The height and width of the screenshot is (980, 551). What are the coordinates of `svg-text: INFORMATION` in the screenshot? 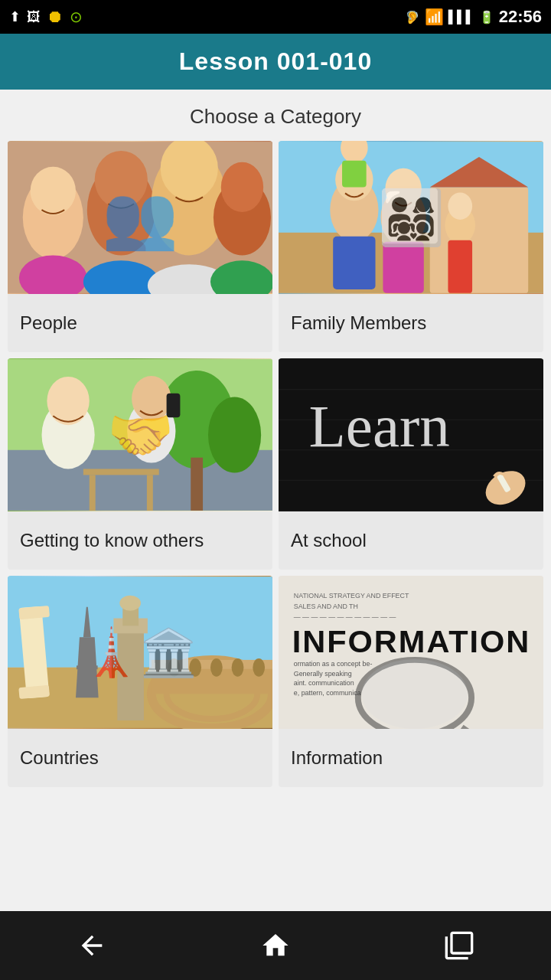 It's located at (412, 642).